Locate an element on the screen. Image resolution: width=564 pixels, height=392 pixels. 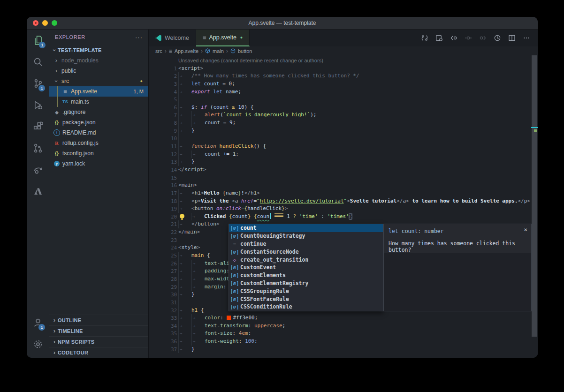
project-root-row: › TEST-TEMPLATE is located at coordinates (99, 50).